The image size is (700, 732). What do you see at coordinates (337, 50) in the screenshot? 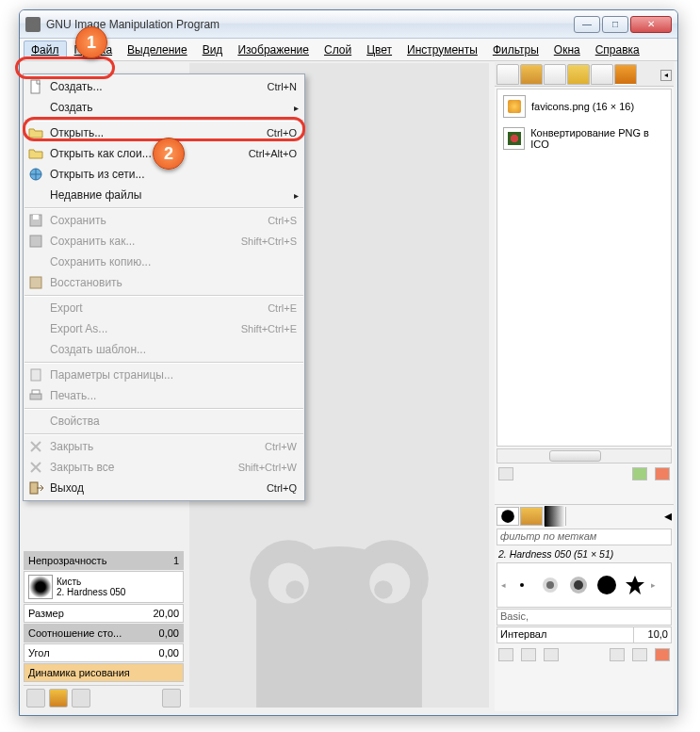
I see `menu-layer: Слой` at bounding box center [337, 50].